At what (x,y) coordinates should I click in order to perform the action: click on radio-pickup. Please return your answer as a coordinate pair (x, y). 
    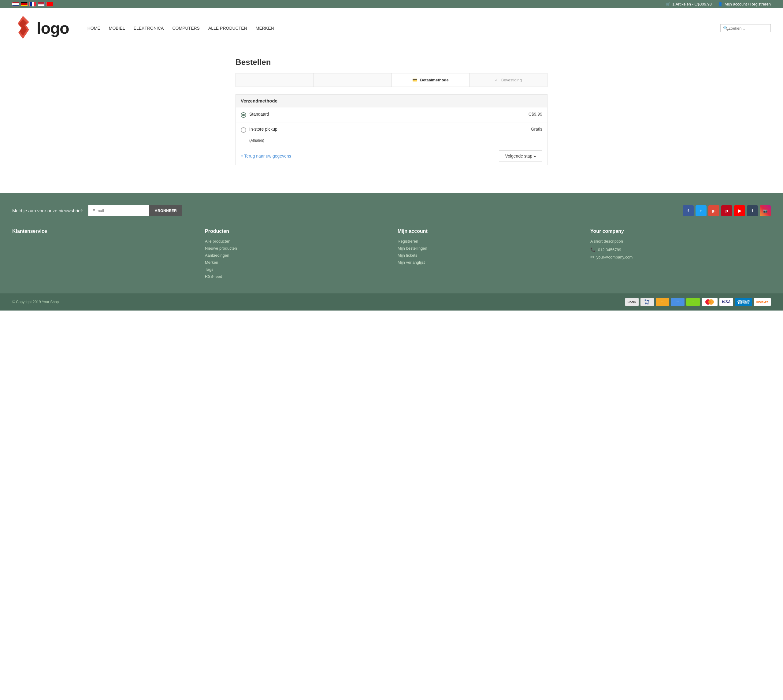
    Looking at the image, I should click on (243, 130).